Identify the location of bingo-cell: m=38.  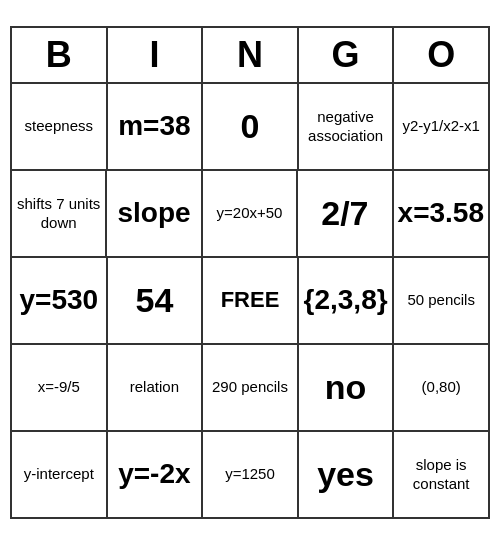
(156, 126).